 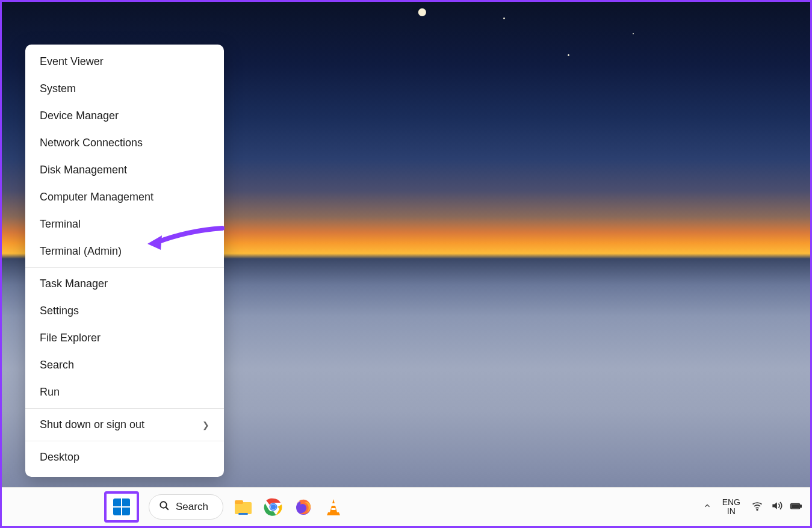 What do you see at coordinates (333, 507) in the screenshot?
I see `taskbar-app-vlc` at bounding box center [333, 507].